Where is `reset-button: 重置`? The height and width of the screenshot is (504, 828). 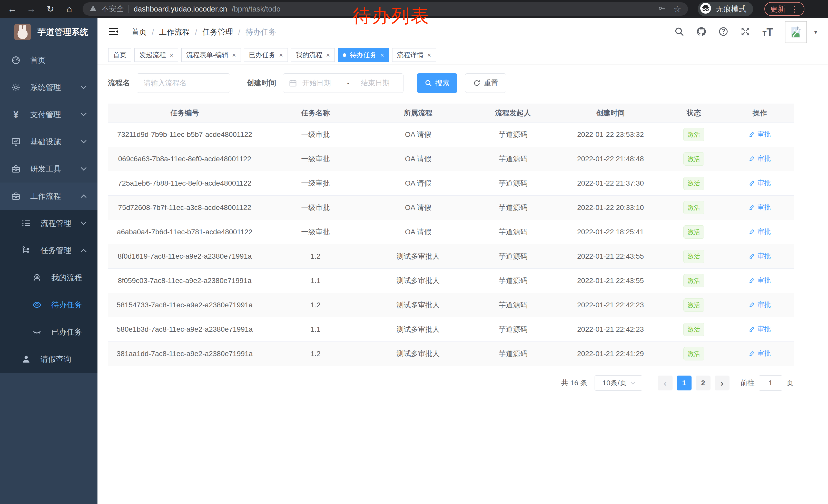 reset-button: 重置 is located at coordinates (486, 83).